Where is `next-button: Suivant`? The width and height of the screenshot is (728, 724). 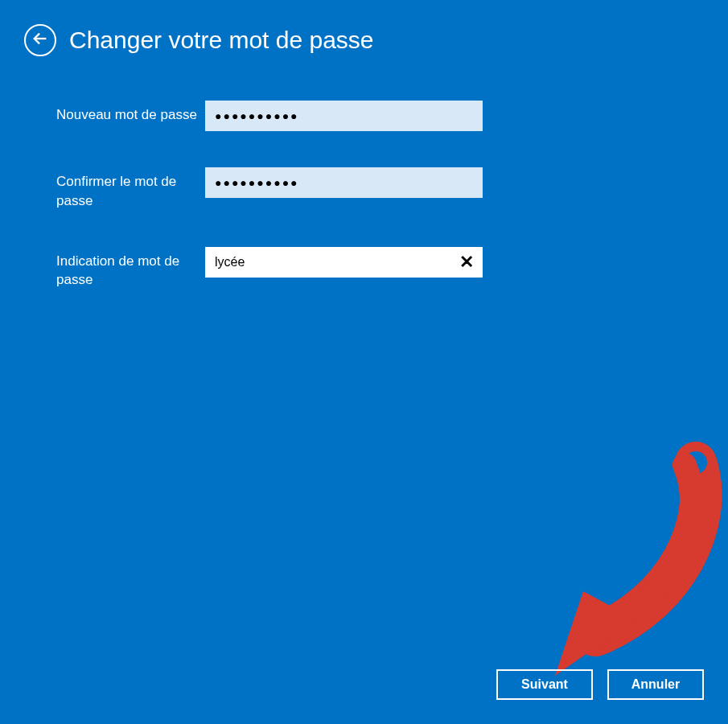 next-button: Suivant is located at coordinates (545, 685).